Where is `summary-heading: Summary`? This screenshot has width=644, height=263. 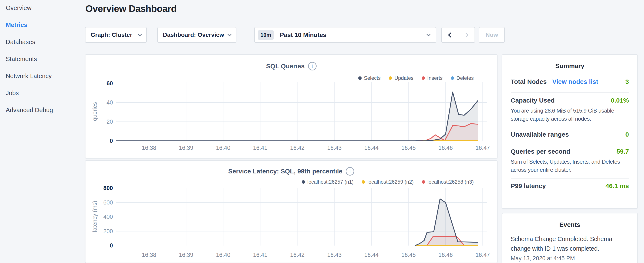
summary-heading: Summary is located at coordinates (570, 62).